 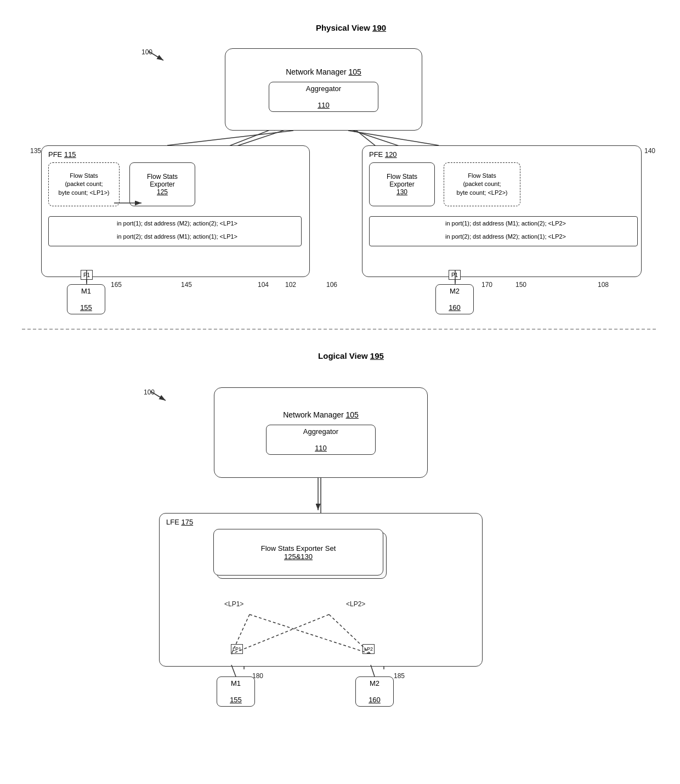 What do you see at coordinates (455, 300) in the screenshot?
I see `m2-physical: M2 160` at bounding box center [455, 300].